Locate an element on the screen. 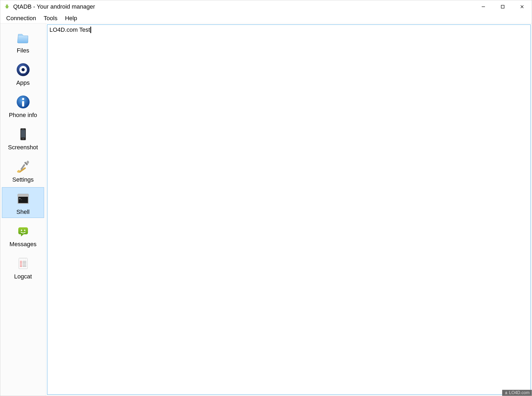  window-controls is located at coordinates (503, 7).